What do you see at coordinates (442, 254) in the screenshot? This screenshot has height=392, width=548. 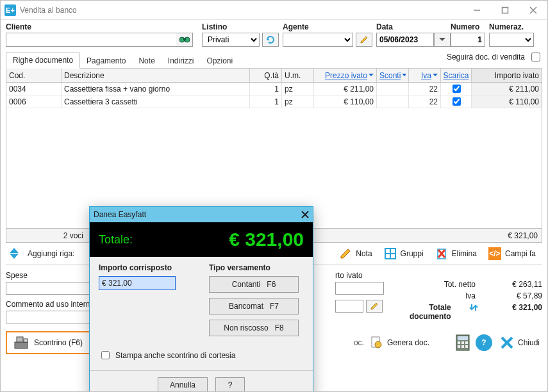 I see `delete-icon` at bounding box center [442, 254].